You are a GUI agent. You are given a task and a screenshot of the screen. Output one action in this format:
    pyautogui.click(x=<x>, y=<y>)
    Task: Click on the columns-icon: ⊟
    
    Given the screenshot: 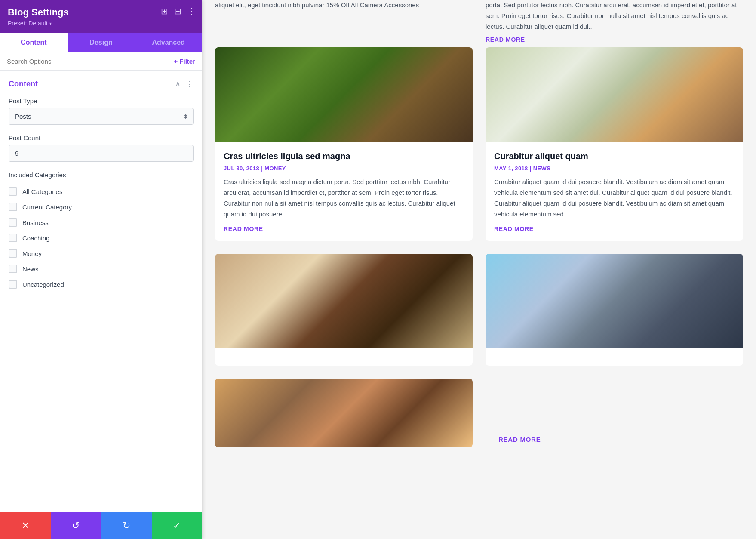 What is the action you would take?
    pyautogui.click(x=178, y=11)
    